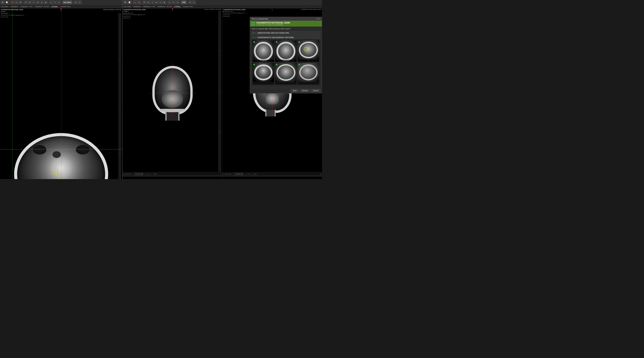  Describe the element at coordinates (20, 2) in the screenshot. I see `tool-icon-5: ⊞` at that location.